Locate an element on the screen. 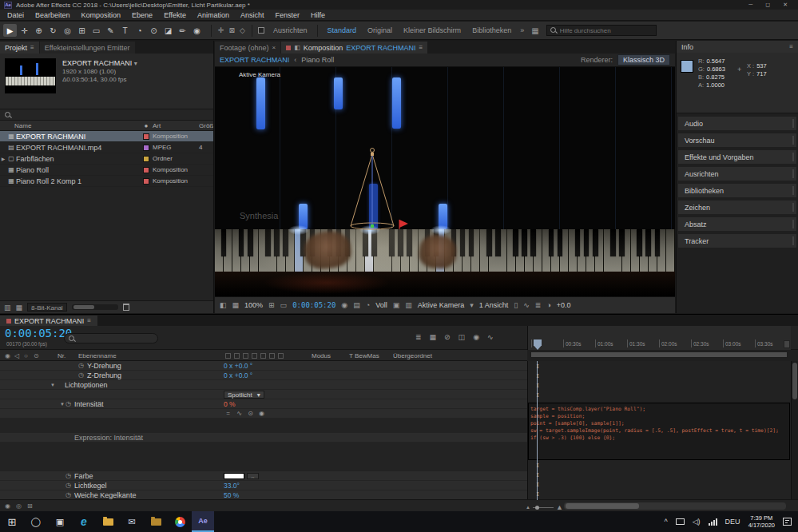 This screenshot has height=532, width=798. tab-projekt: Projekt ≡ is located at coordinates (19, 48).